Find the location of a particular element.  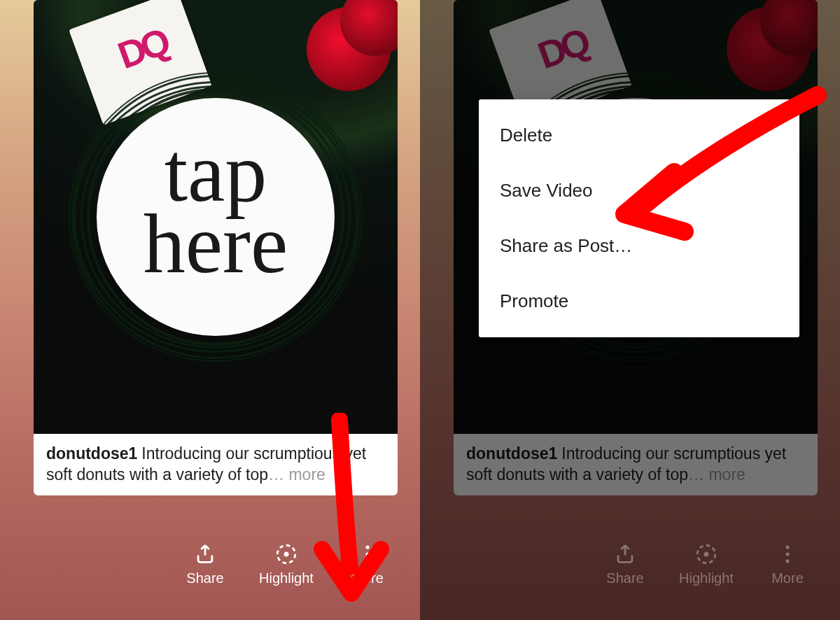

menu-item-save-video: Save Video is located at coordinates (639, 190).